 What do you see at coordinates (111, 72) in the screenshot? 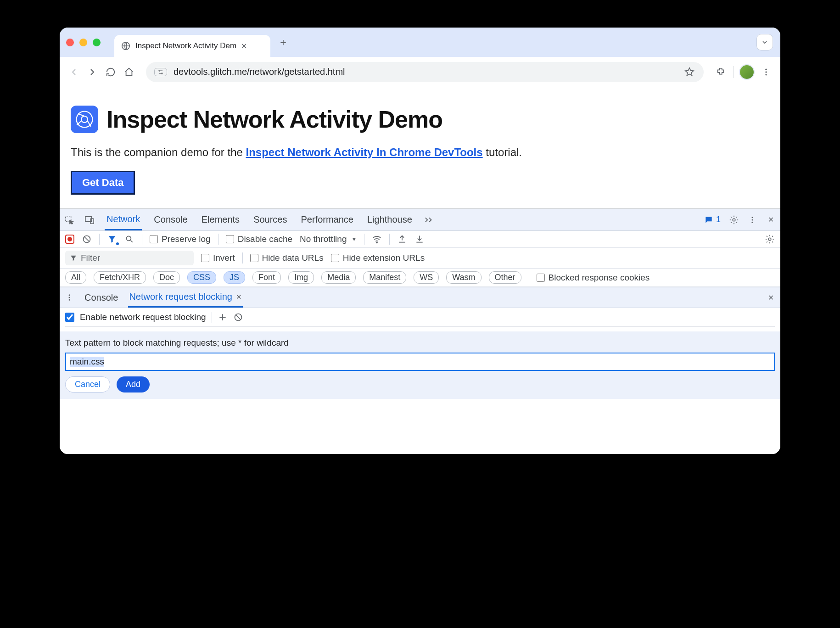
I see `reload-icon` at bounding box center [111, 72].